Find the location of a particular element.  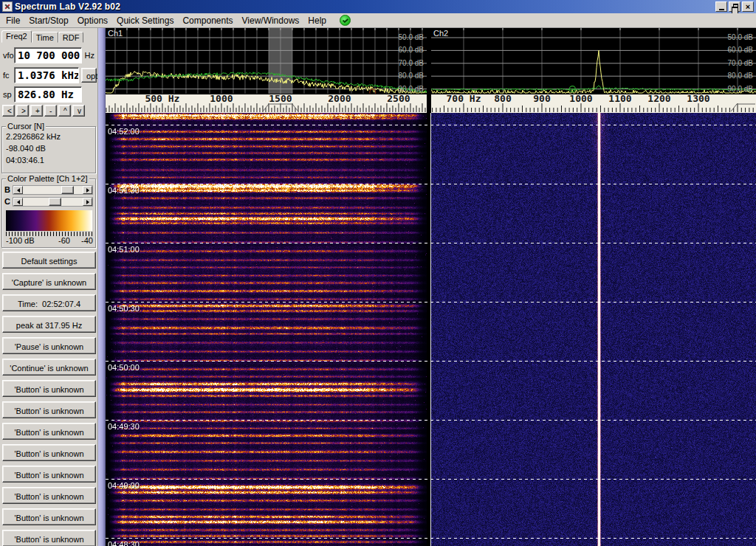

waterfall-timestamp: 04:49:30 is located at coordinates (124, 426).